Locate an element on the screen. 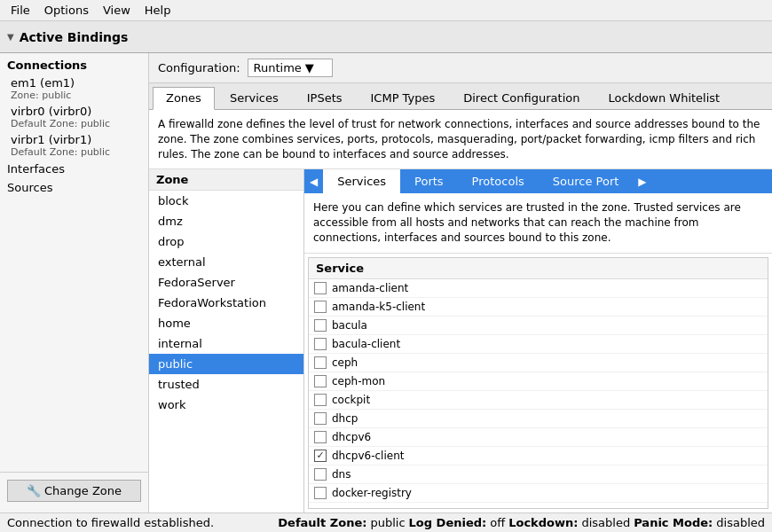 This screenshot has height=532, width=772. service-bacula-client: bacula-client is located at coordinates (538, 344).